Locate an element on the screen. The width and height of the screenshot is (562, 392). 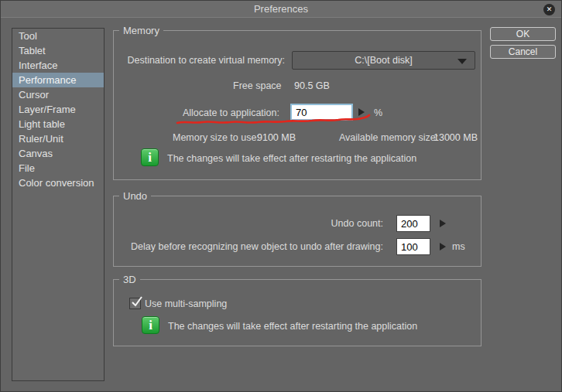
category-list: Tool Tablet Interface Performance Cursor… is located at coordinates (58, 204).